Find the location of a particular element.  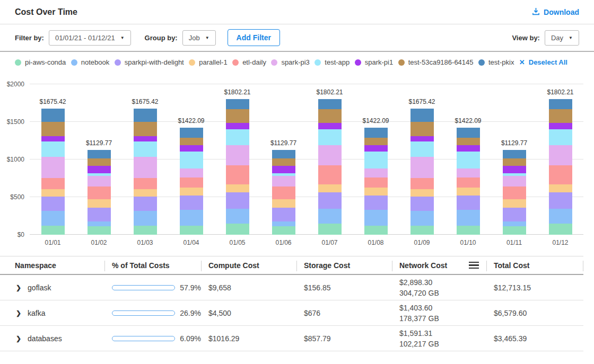

stacked-bar-01/08 is located at coordinates (376, 181).